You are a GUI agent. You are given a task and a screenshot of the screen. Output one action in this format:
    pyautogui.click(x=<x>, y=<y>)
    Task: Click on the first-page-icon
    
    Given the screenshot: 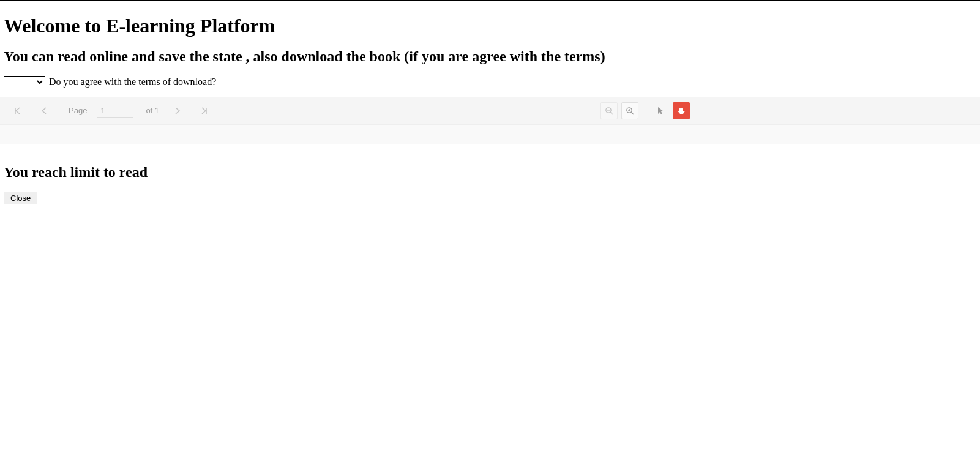 What is the action you would take?
    pyautogui.click(x=17, y=111)
    